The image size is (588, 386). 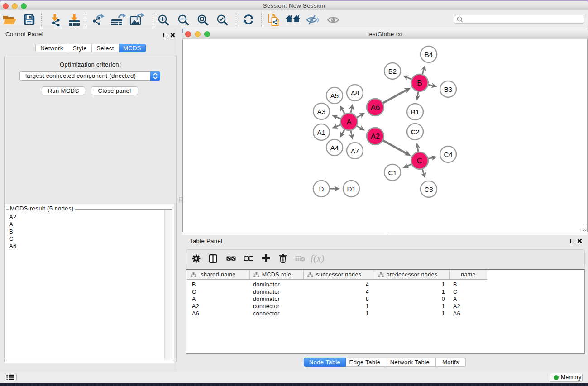 I want to click on svg-text: B1, so click(x=415, y=112).